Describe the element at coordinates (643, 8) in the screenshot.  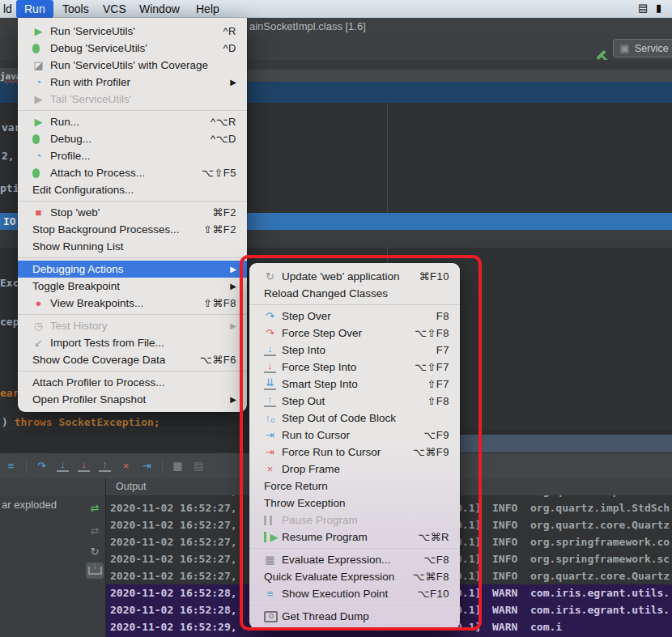
I see `display-settings-icon: ▤` at that location.